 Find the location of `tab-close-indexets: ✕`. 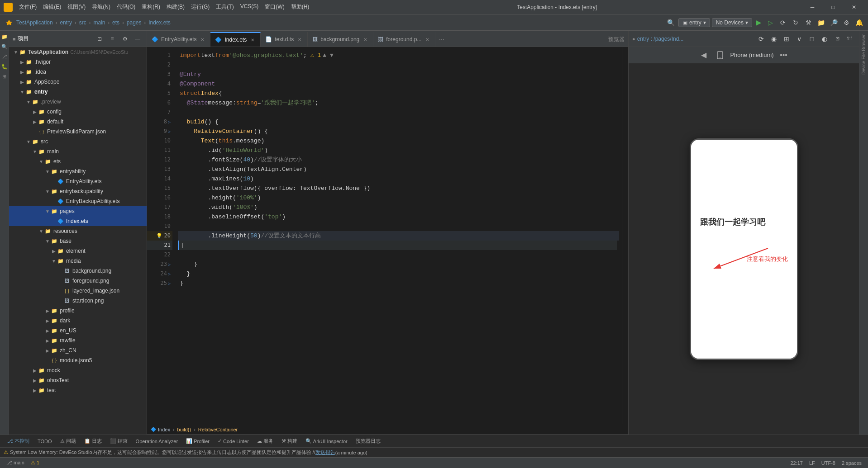

tab-close-indexets: ✕ is located at coordinates (253, 40).